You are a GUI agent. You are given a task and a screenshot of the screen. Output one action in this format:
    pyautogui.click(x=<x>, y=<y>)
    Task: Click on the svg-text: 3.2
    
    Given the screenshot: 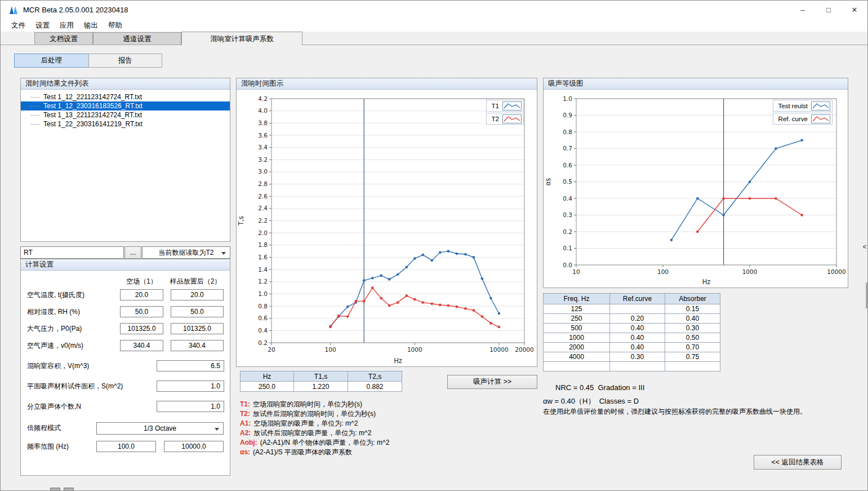 What is the action you would take?
    pyautogui.click(x=262, y=160)
    